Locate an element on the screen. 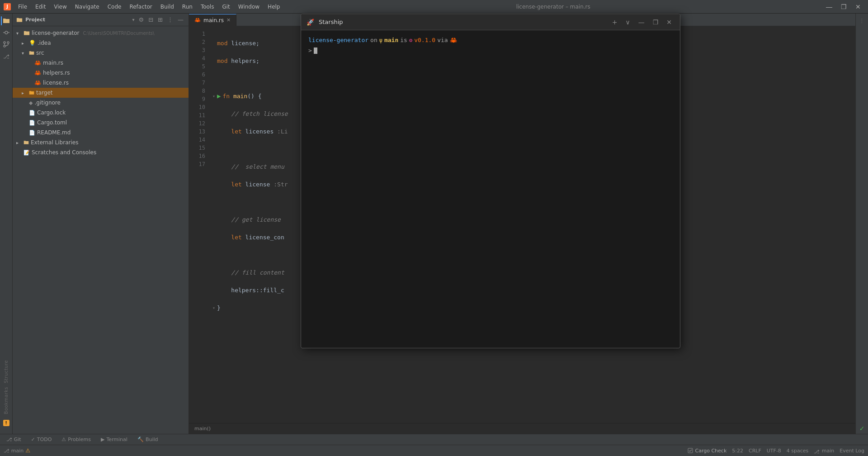 The width and height of the screenshot is (868, 456). readme-label: README.md is located at coordinates (54, 133).